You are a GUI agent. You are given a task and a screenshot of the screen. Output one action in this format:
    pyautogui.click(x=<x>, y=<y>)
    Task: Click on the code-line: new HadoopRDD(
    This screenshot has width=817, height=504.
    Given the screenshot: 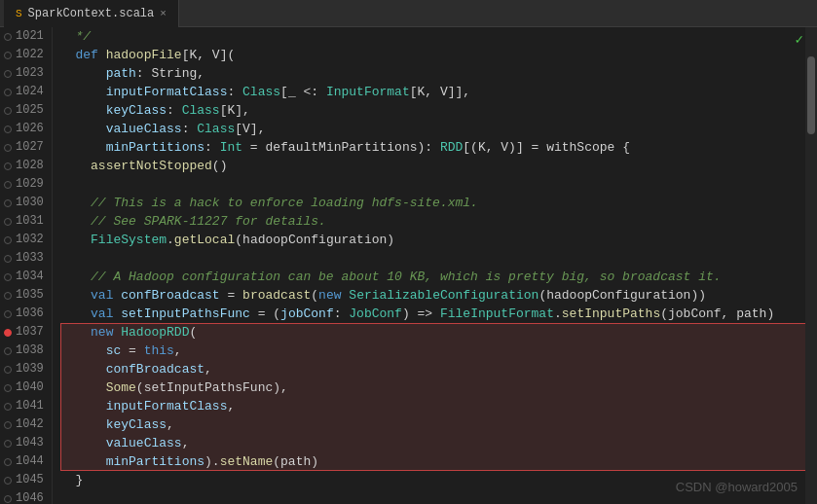 What is the action you would take?
    pyautogui.click(x=438, y=333)
    